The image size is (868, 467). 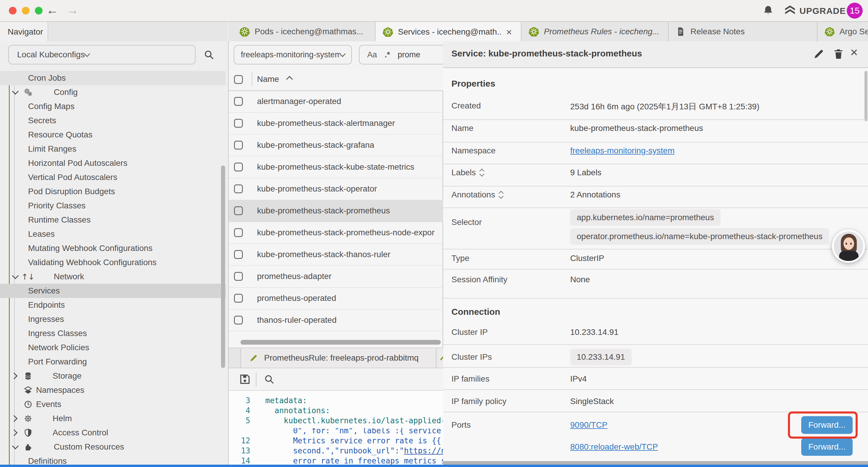 What do you see at coordinates (827, 447) in the screenshot?
I see `forward-button: Forward...` at bounding box center [827, 447].